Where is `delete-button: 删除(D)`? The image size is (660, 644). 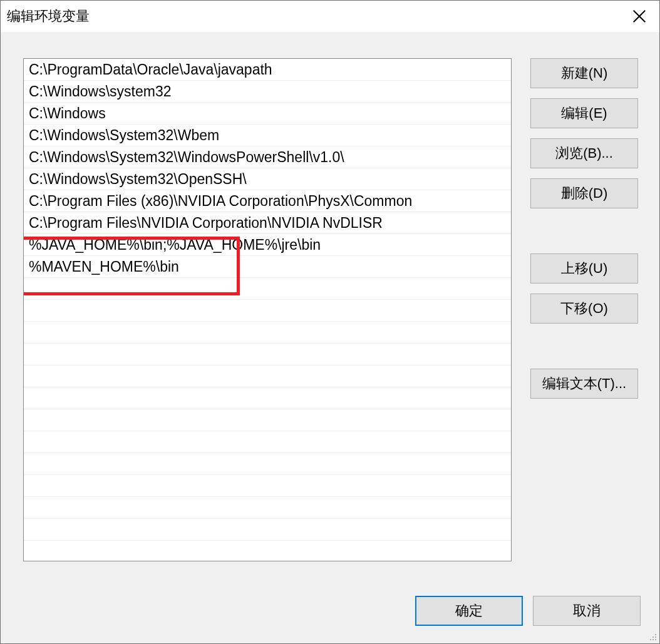 delete-button: 删除(D) is located at coordinates (584, 193).